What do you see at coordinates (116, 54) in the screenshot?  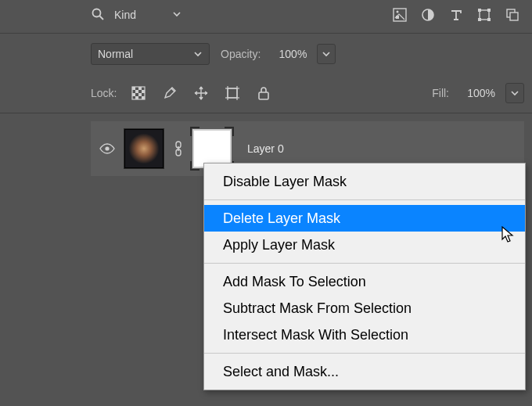 I see `blend-mode-value: Normal` at bounding box center [116, 54].